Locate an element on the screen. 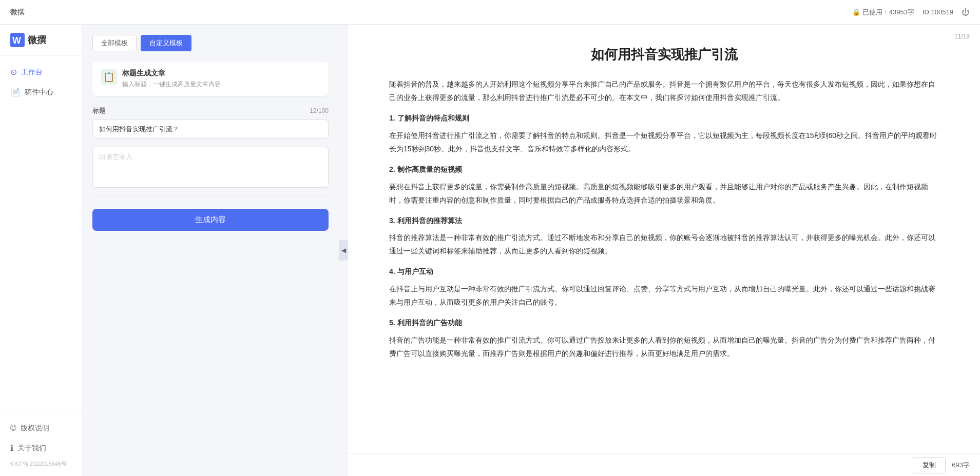 This screenshot has height=476, width=980. content-footer: 复制 693字 is located at coordinates (664, 465).